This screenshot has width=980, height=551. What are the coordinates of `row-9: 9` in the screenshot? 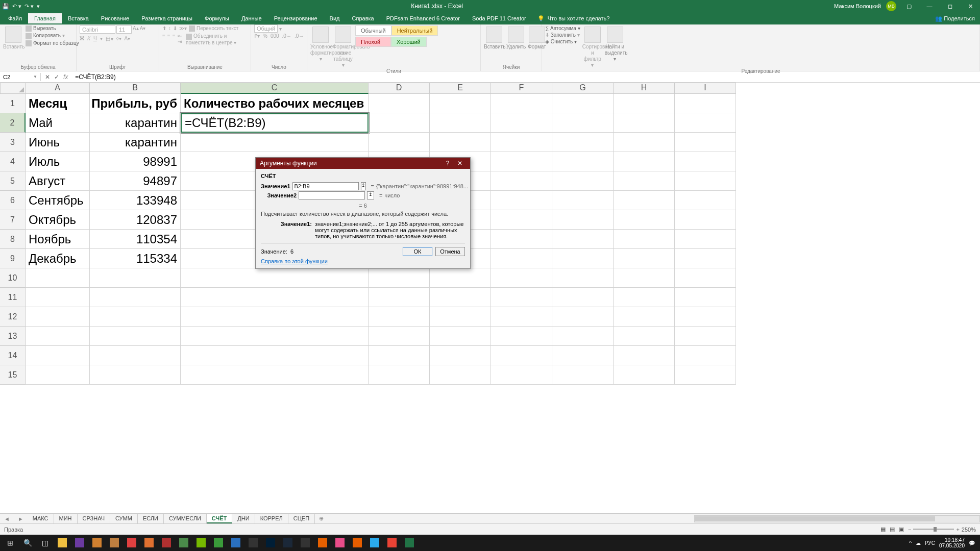 It's located at (13, 259).